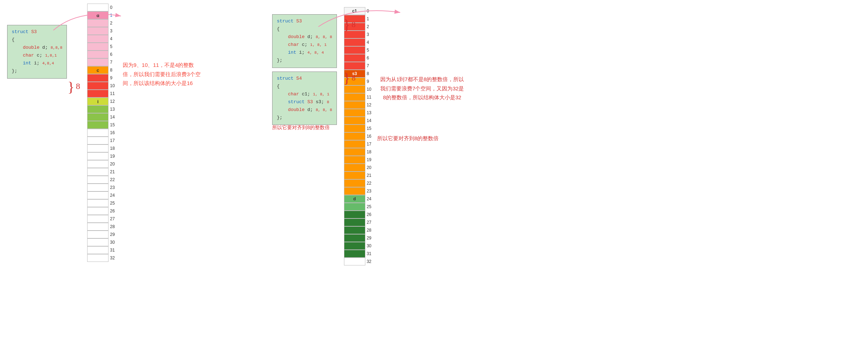 This screenshot has width=868, height=364. I want to click on right-note1: 所以它要对齐到8的整数倍, so click(301, 128).